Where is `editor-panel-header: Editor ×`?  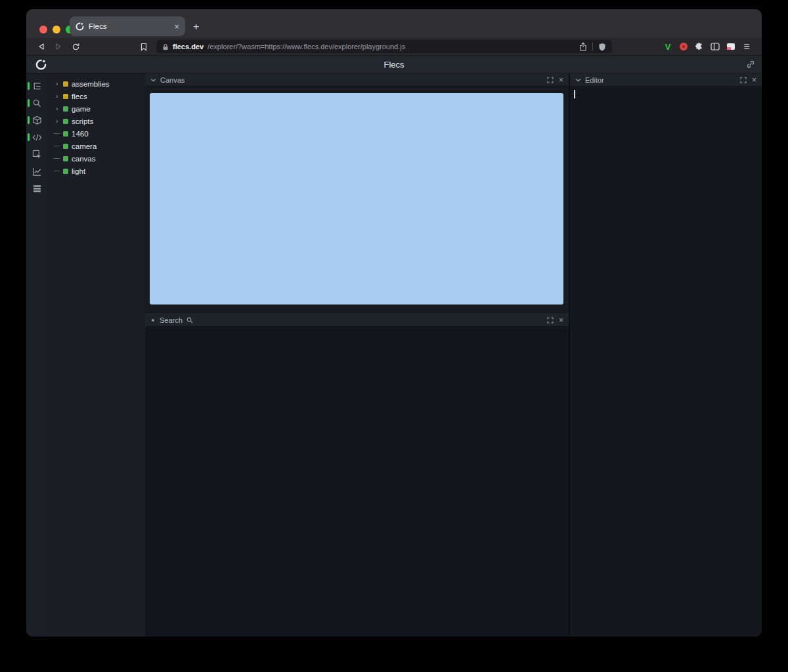
editor-panel-header: Editor × is located at coordinates (666, 80).